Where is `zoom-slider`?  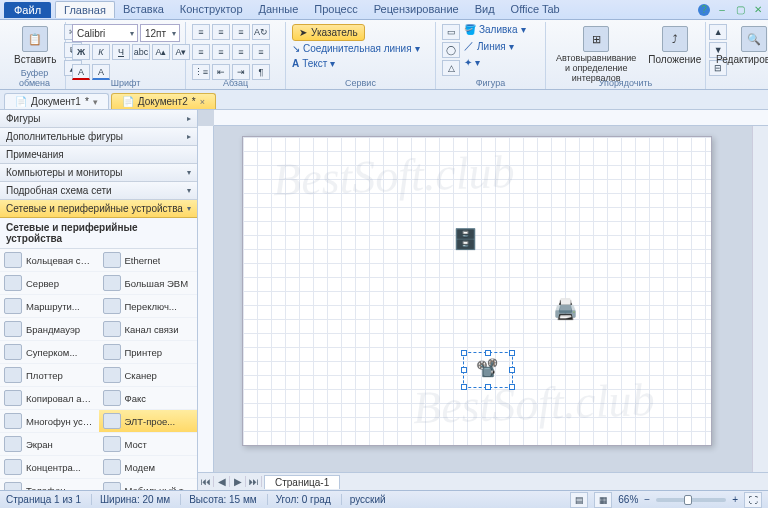 zoom-slider is located at coordinates (691, 500).